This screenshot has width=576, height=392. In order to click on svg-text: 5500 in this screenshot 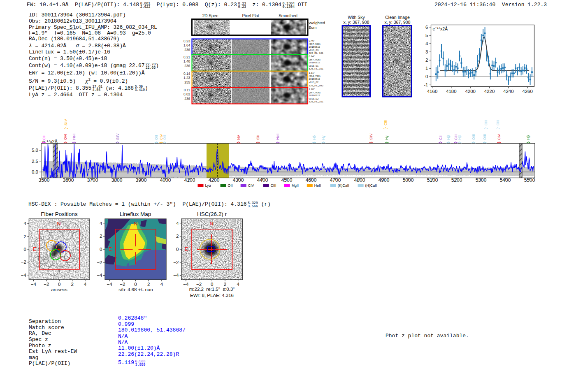, I will do `click(530, 180)`.